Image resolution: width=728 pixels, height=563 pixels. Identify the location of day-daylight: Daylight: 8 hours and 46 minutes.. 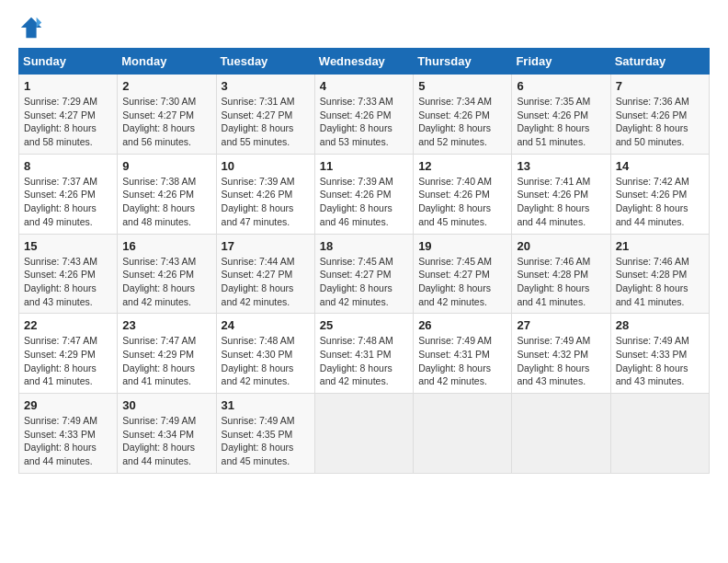
(357, 215).